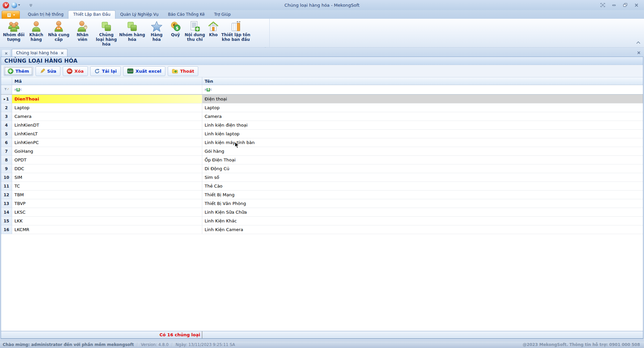 This screenshot has width=644, height=348. What do you see at coordinates (322, 212) in the screenshot?
I see `table-row: 14LKSCLinh Kiện Sữa Chữa` at bounding box center [322, 212].